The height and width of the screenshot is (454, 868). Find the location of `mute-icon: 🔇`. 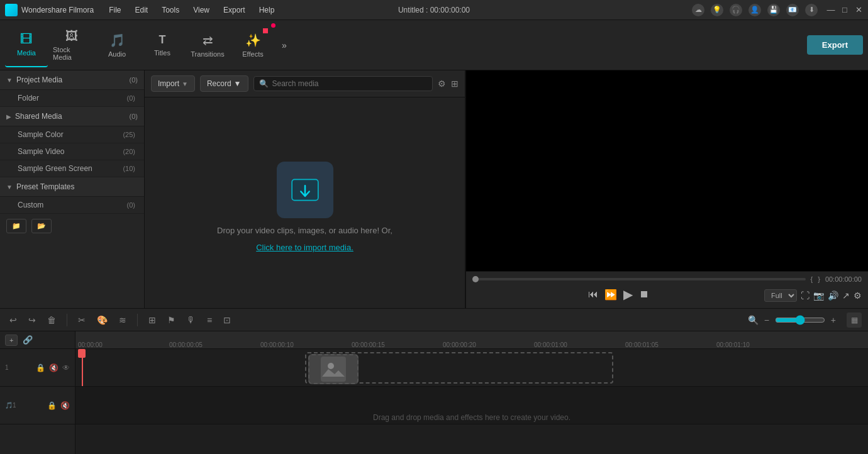

mute-icon: 🔇 is located at coordinates (54, 368).